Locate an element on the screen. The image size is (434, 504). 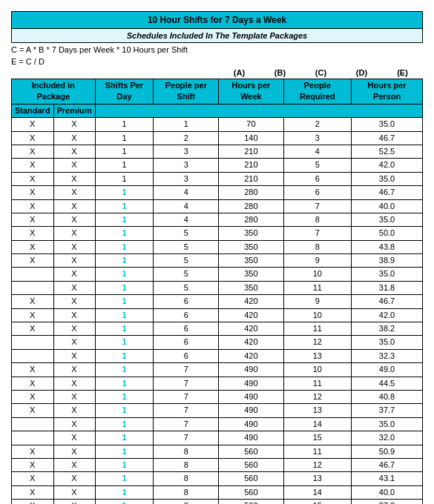
cell-pr: 3 is located at coordinates (318, 138).